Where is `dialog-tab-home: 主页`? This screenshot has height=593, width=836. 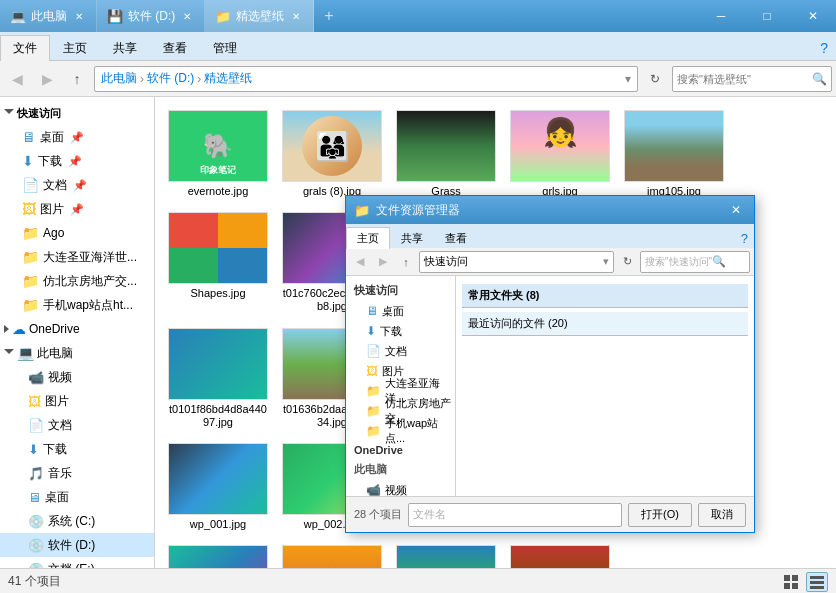 dialog-tab-home: 主页 is located at coordinates (368, 238).